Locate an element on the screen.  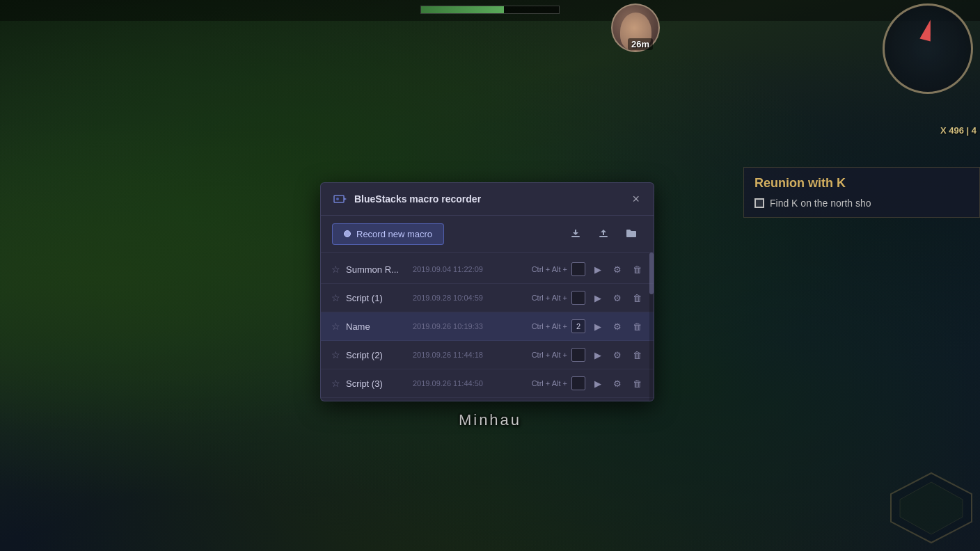
import-macro-button is located at coordinates (576, 234).